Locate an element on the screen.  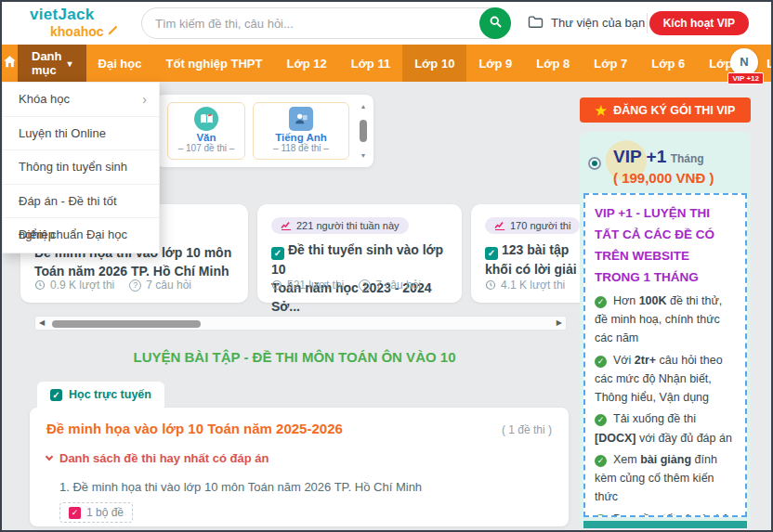
sidebar-bottom-strip is located at coordinates (665, 525).